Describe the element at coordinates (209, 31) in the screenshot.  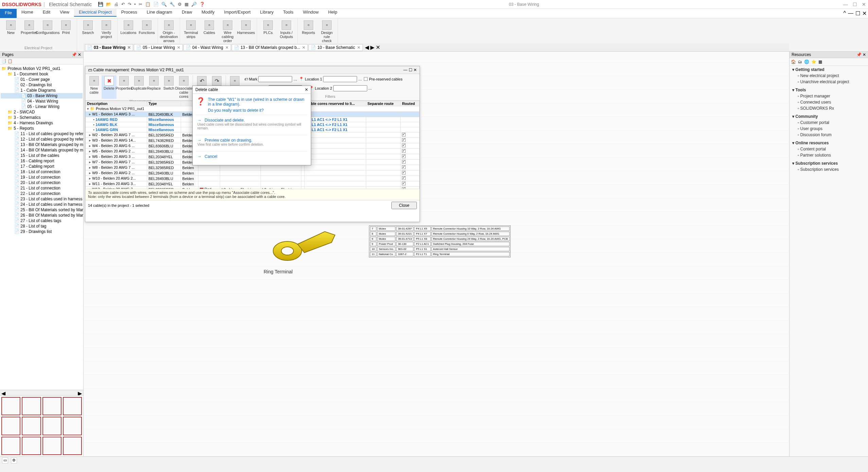
I see `ribbon-cables-button: ▫Cables` at that location.